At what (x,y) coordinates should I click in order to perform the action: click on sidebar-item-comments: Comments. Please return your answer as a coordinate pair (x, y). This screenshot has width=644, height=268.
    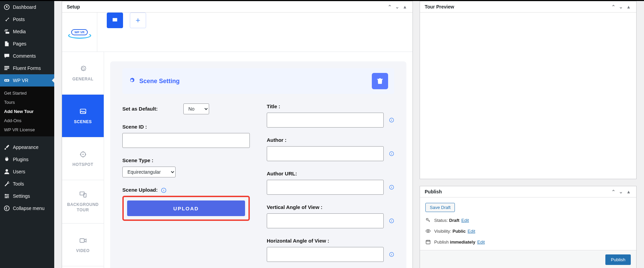
    Looking at the image, I should click on (27, 56).